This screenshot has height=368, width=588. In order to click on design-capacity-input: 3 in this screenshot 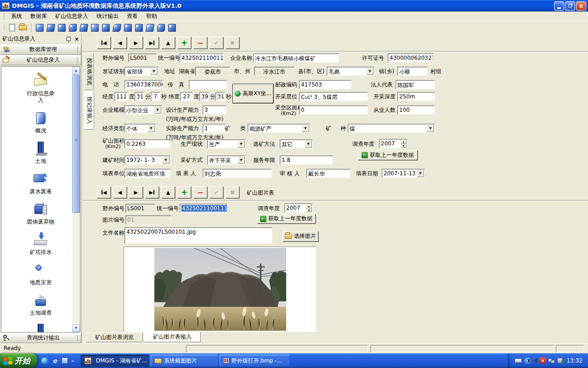, I will do `click(215, 110)`.